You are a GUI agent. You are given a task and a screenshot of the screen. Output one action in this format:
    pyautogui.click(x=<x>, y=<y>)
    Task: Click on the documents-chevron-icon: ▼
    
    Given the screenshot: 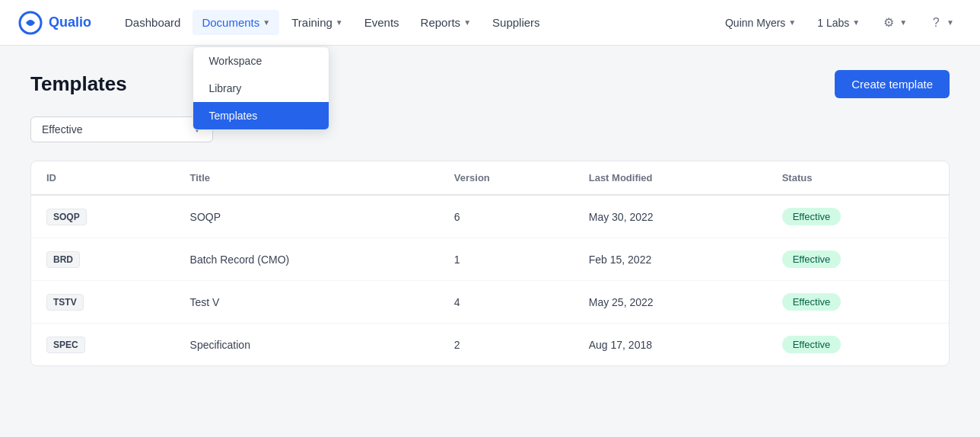 What is the action you would take?
    pyautogui.click(x=266, y=23)
    